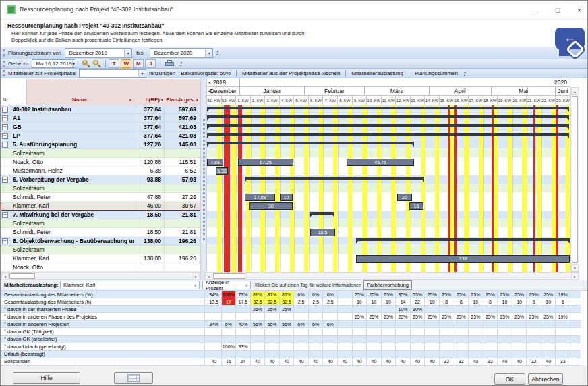  What do you see at coordinates (100, 267) in the screenshot?
I see `table-row: Noack, Otto` at bounding box center [100, 267].